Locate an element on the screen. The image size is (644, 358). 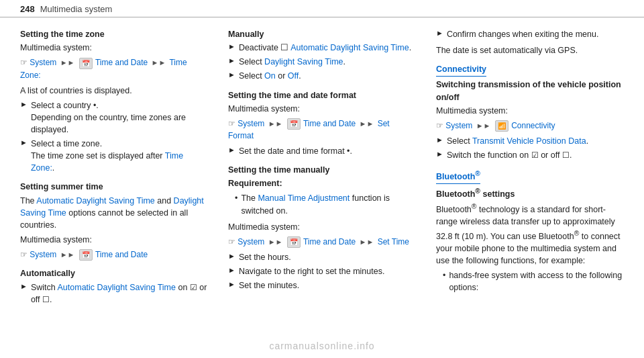
section-time-zone-intro: Multimedia system: is located at coordinates (114, 48).